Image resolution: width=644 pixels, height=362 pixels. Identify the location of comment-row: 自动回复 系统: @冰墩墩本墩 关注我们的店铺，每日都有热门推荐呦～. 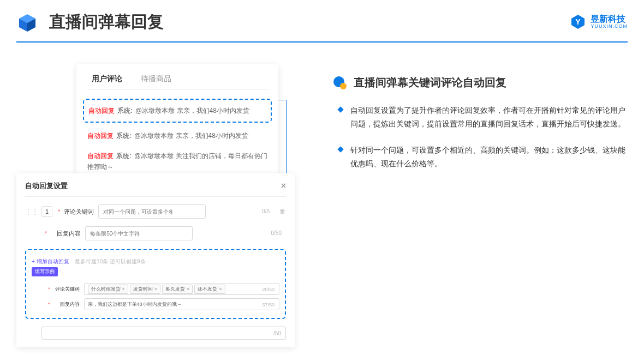
(177, 161).